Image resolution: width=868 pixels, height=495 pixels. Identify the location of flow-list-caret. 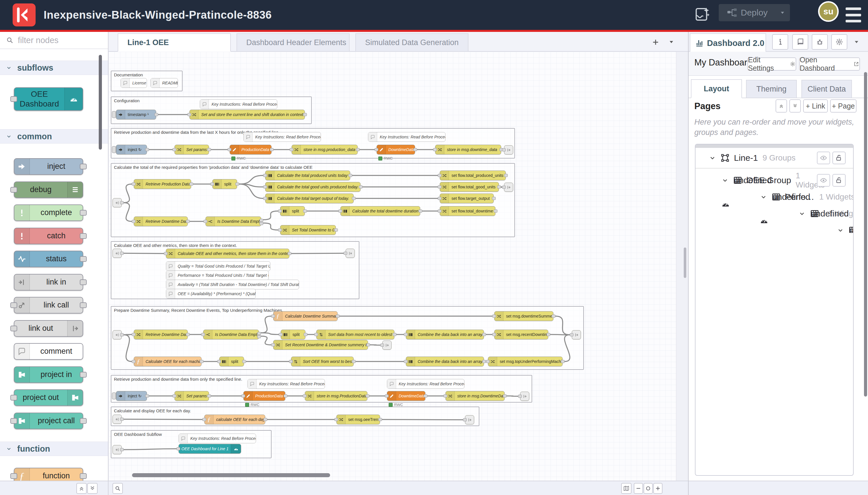
(672, 42).